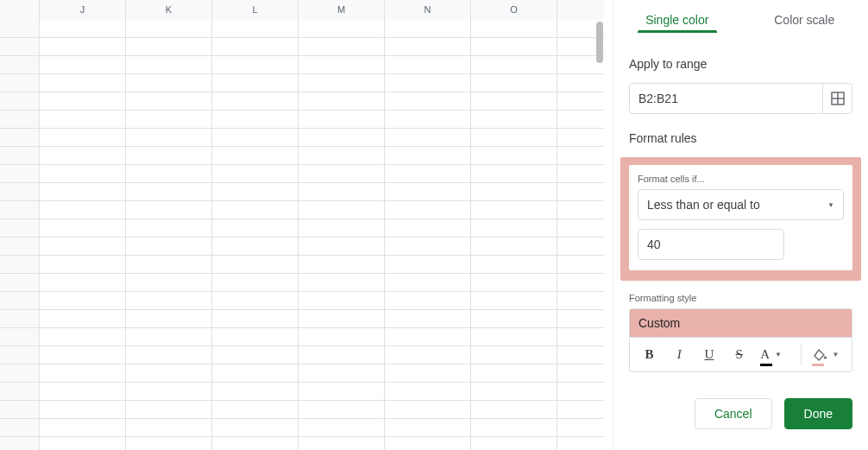 The width and height of the screenshot is (868, 450). What do you see at coordinates (677, 20) in the screenshot?
I see `tab-single-color: Single color` at bounding box center [677, 20].